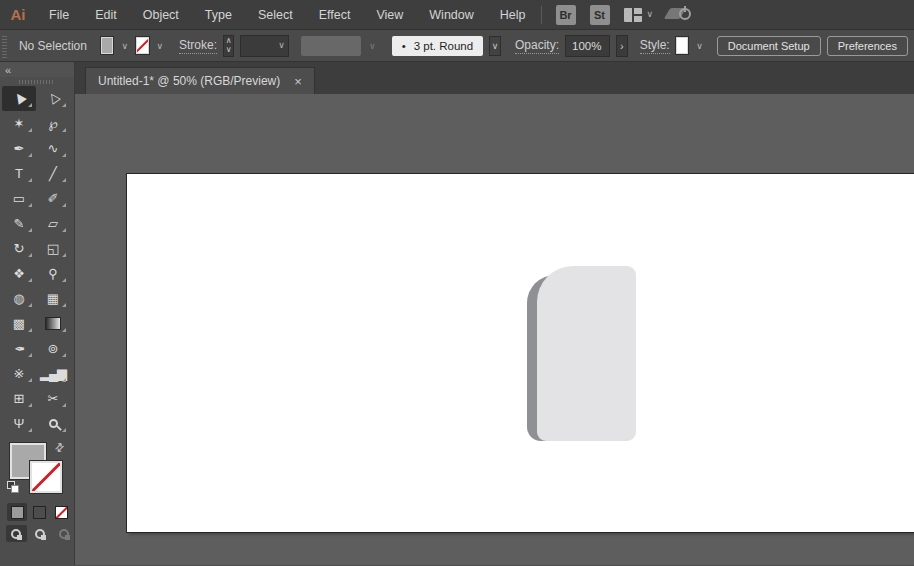 The width and height of the screenshot is (914, 566). I want to click on workspace-layout-icon, so click(633, 15).